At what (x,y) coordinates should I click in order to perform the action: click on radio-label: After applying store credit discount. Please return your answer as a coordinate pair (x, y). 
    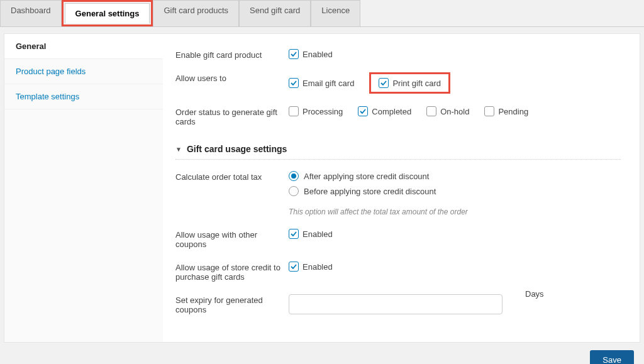
    Looking at the image, I should click on (366, 176).